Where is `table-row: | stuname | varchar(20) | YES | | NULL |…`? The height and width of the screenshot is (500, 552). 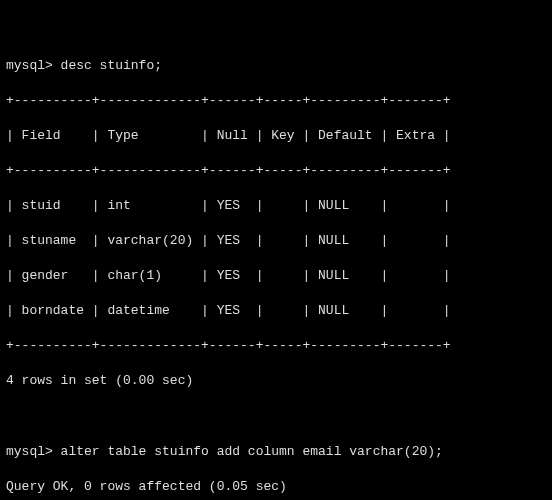
table-row: | stuname | varchar(20) | YES | | NULL |… is located at coordinates (276, 241).